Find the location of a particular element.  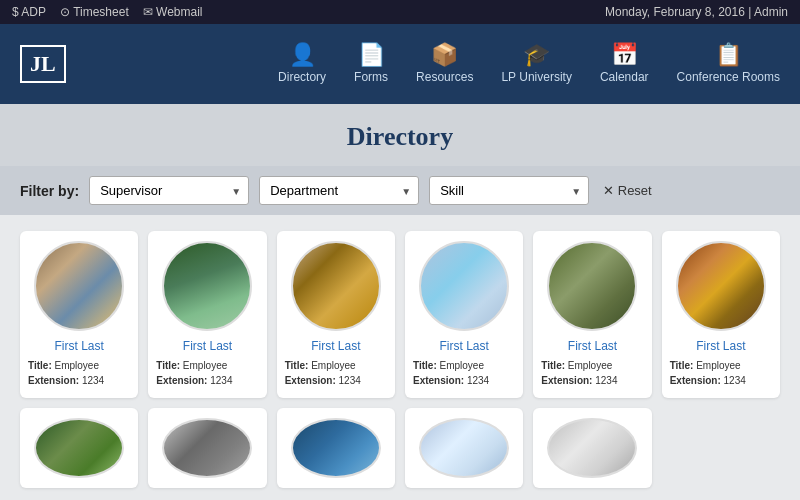

logo-text: JL is located at coordinates (43, 64).